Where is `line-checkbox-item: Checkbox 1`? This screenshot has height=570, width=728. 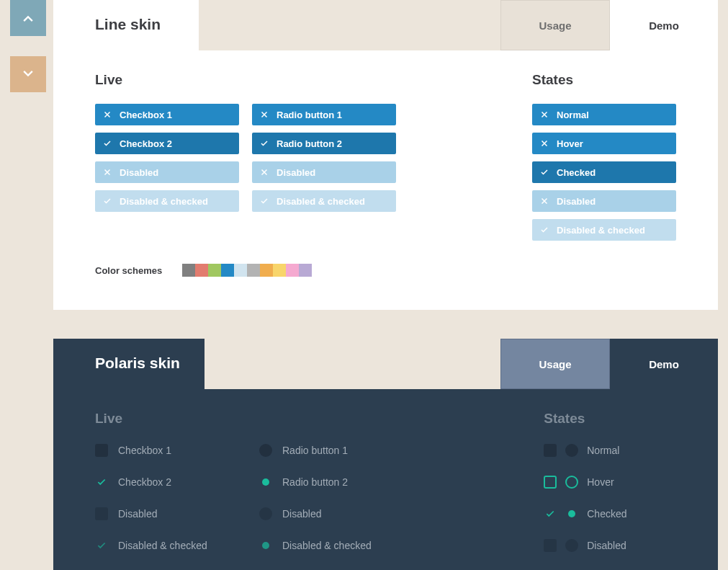 line-checkbox-item: Checkbox 1 is located at coordinates (167, 115).